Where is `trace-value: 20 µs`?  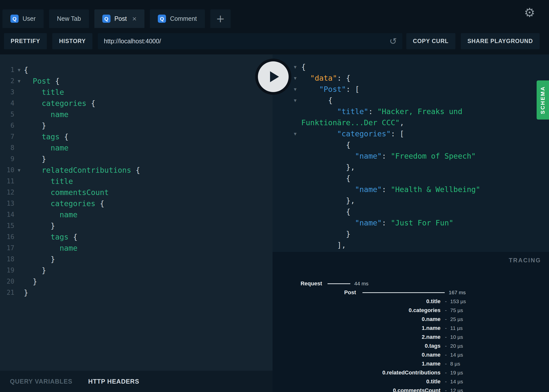 trace-value: 20 µs is located at coordinates (457, 346).